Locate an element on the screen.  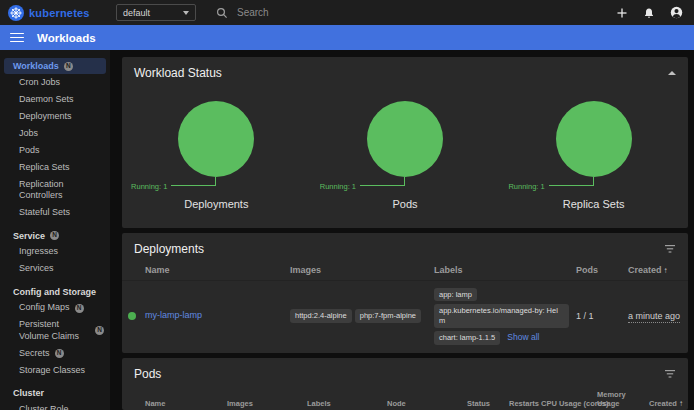
sidebar-item-label: Persistent Volume Claims is located at coordinates (54, 330).